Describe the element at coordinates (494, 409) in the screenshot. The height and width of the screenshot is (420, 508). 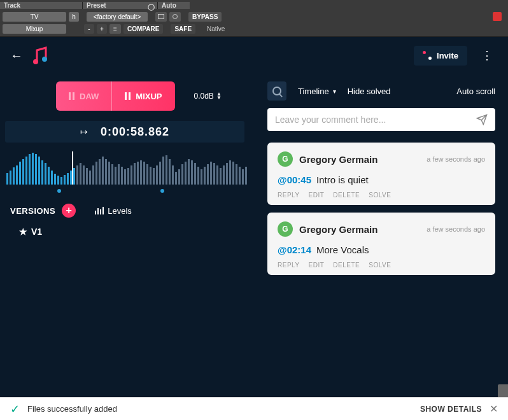
I see `close-icon: ✕` at that location.